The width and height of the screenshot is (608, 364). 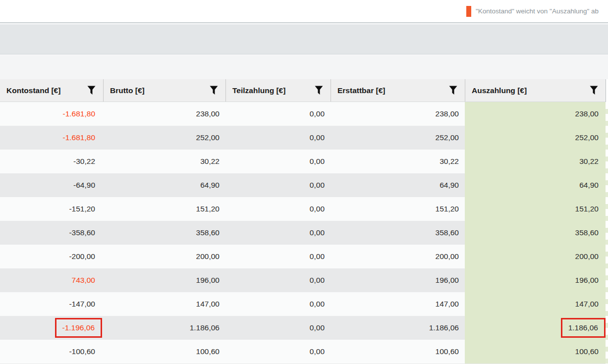 What do you see at coordinates (165, 328) in the screenshot?
I see `cell-brutto: 1.186,06` at bounding box center [165, 328].